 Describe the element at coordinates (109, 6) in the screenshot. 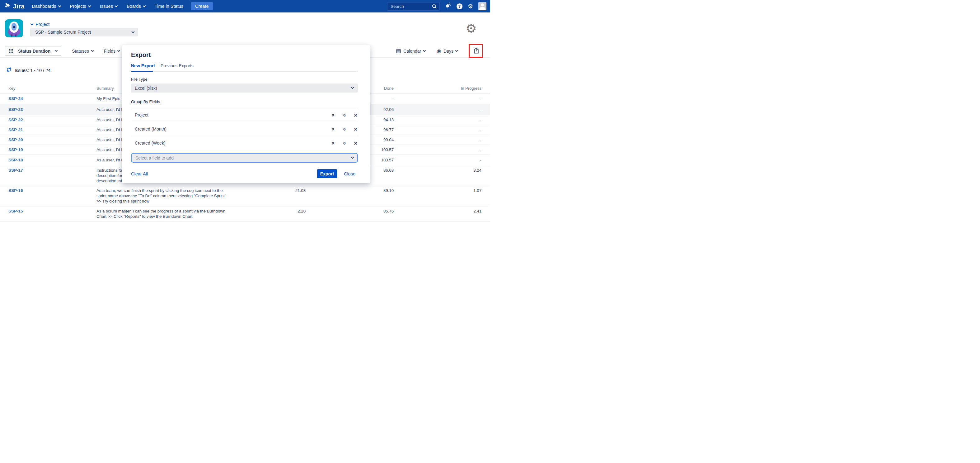

I see `nav-issues: Issues` at that location.